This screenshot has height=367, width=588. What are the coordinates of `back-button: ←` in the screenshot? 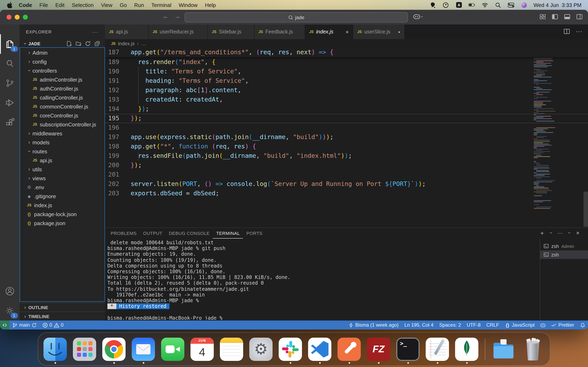 It's located at (166, 16).